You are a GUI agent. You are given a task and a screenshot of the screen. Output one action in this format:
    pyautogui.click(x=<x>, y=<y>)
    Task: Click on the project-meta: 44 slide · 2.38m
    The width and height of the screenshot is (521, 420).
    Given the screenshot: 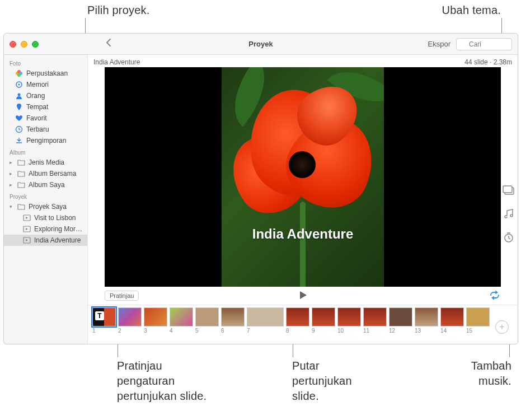 What is the action you would take?
    pyautogui.click(x=488, y=62)
    